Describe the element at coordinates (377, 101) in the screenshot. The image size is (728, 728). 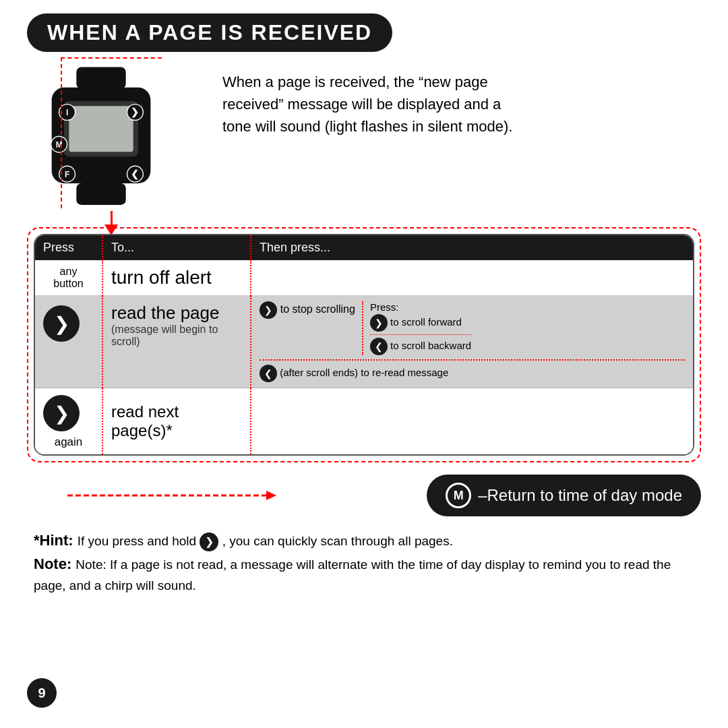
I see `description-text: When a page is received, the “new page r…` at that location.